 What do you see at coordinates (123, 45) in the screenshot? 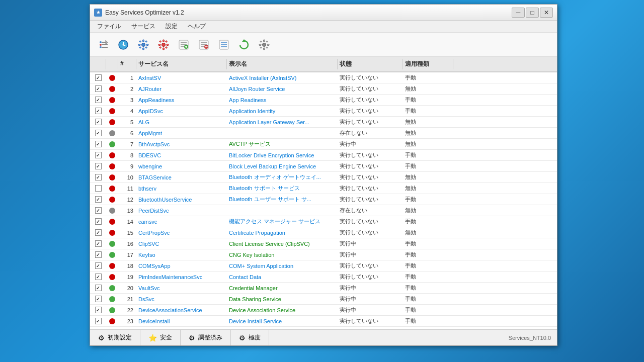
I see `clock-button` at bounding box center [123, 45].